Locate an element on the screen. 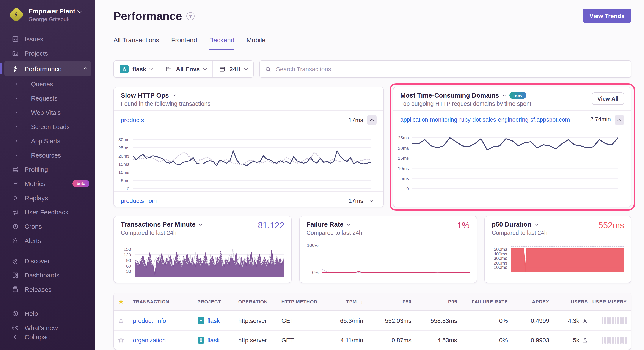 Image resolution: width=644 pixels, height=350 pixels. column-header-http-method: HTTP METHOD is located at coordinates (298, 302).